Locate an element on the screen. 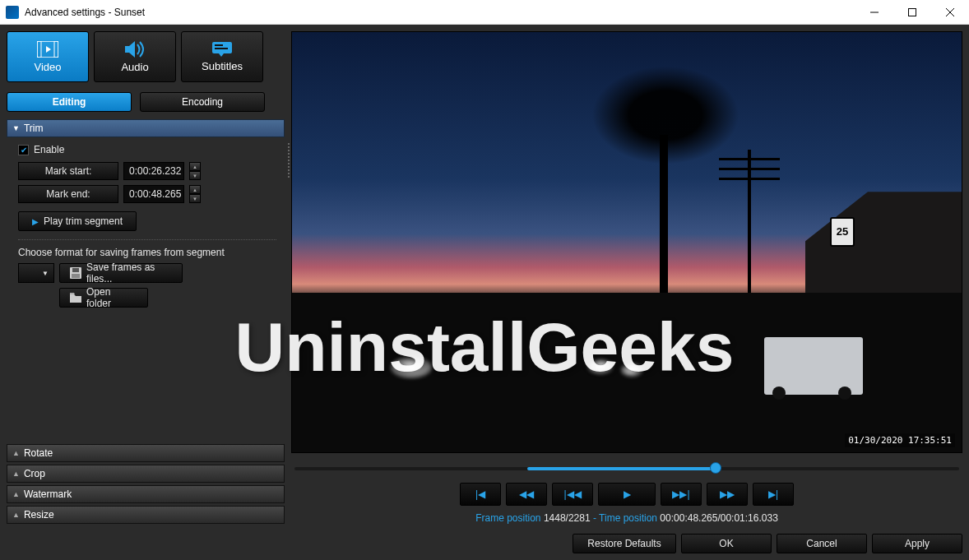 The image size is (969, 560). goto-end-button: ▶| is located at coordinates (773, 494).